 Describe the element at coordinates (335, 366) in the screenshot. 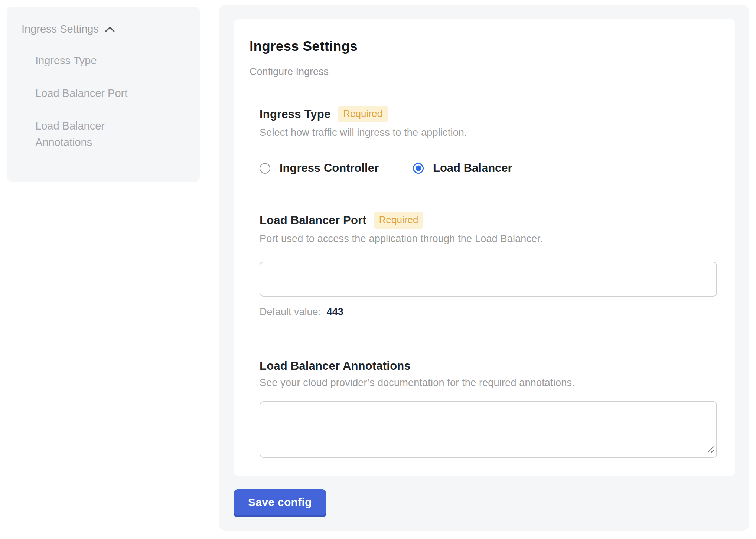

I see `load-balancer-annotations-label: Load Balancer Annotations` at that location.